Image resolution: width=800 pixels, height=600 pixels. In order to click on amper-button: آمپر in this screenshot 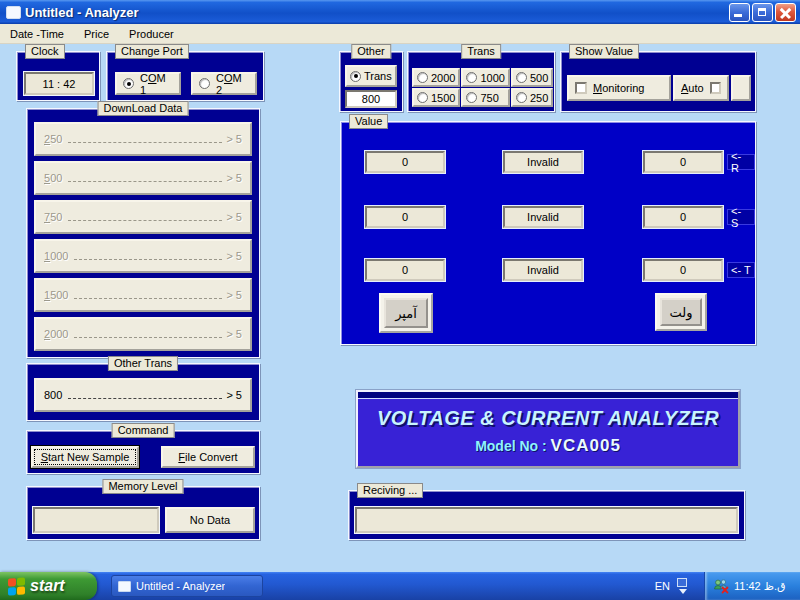, I will do `click(406, 313)`.